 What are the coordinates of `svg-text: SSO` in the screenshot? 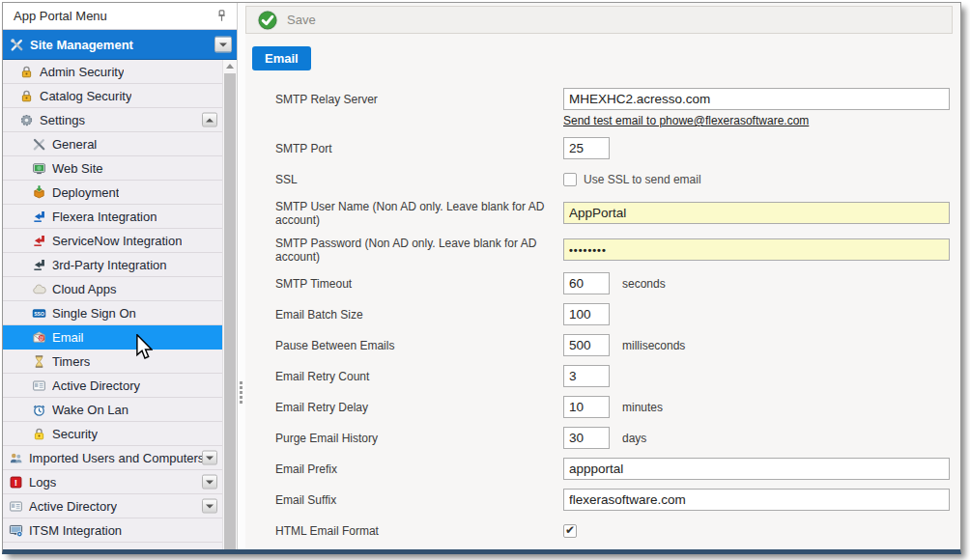 It's located at (39, 313).